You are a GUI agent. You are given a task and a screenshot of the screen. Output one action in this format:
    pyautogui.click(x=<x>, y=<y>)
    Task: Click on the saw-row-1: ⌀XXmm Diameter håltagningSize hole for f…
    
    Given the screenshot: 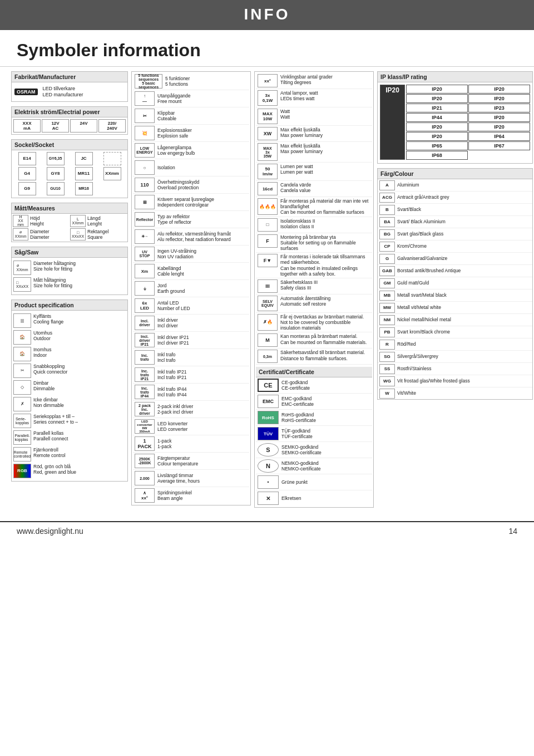 What is the action you would take?
    pyautogui.click(x=70, y=268)
    